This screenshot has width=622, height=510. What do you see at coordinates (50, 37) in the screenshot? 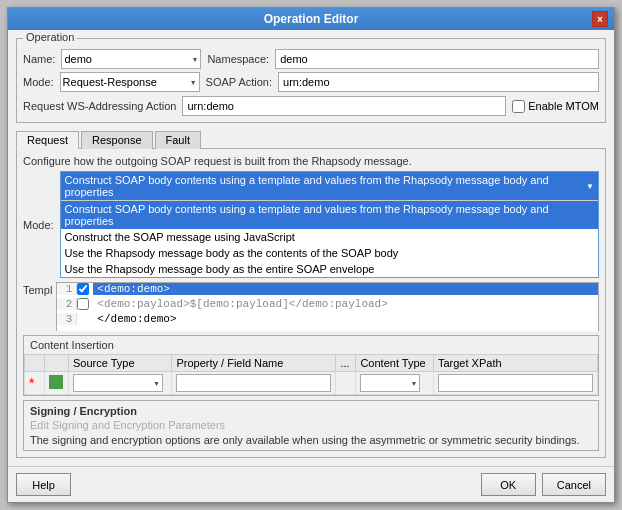
I see `operation-group-label: Operation` at bounding box center [50, 37].